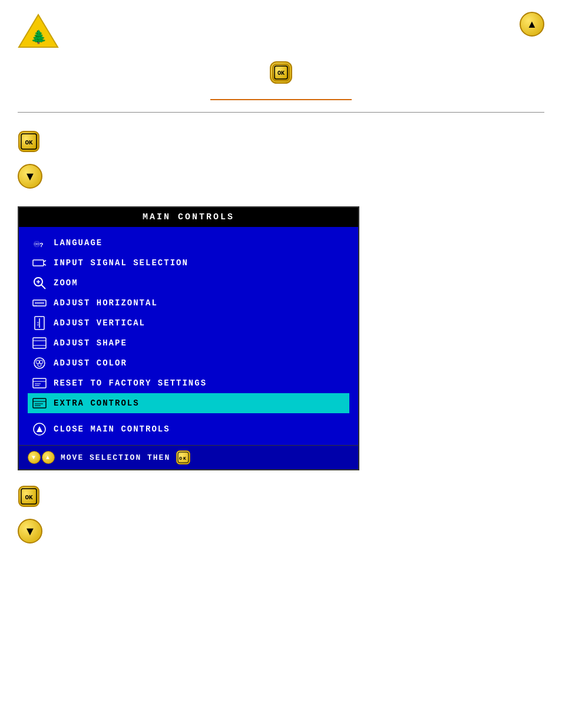 Image resolution: width=562 pixels, height=728 pixels. I want to click on osd-item-zoom: ZOOM, so click(189, 283).